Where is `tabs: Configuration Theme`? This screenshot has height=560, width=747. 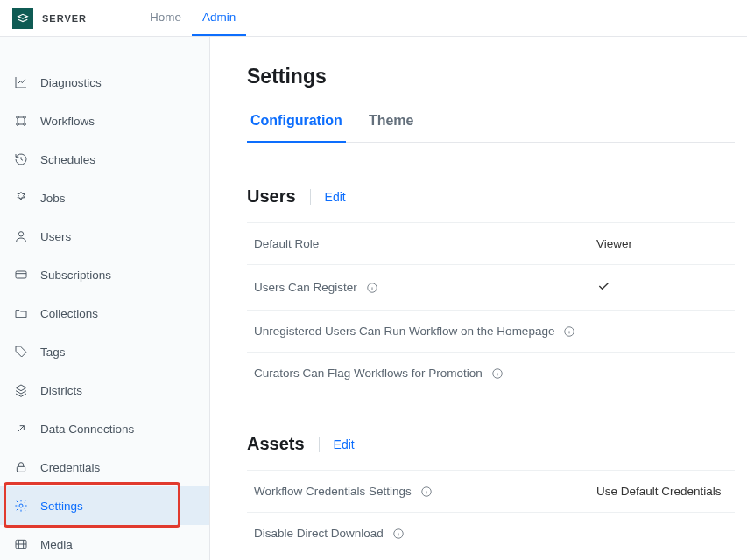 tabs: Configuration Theme is located at coordinates (490, 128).